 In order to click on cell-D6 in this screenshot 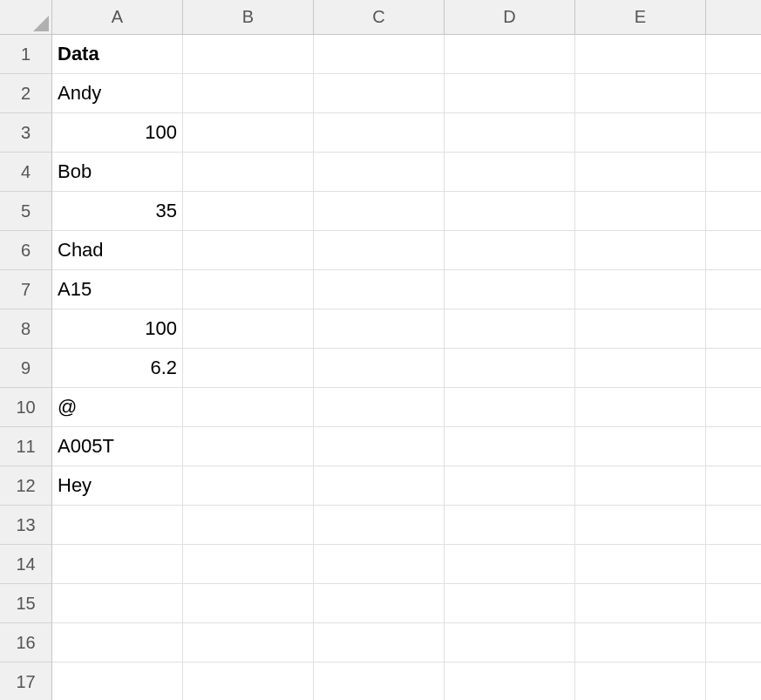, I will do `click(510, 251)`.